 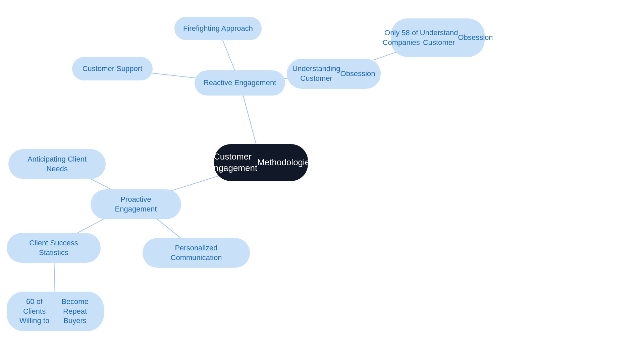 I want to click on node-customer_support: Customer Support, so click(x=112, y=69).